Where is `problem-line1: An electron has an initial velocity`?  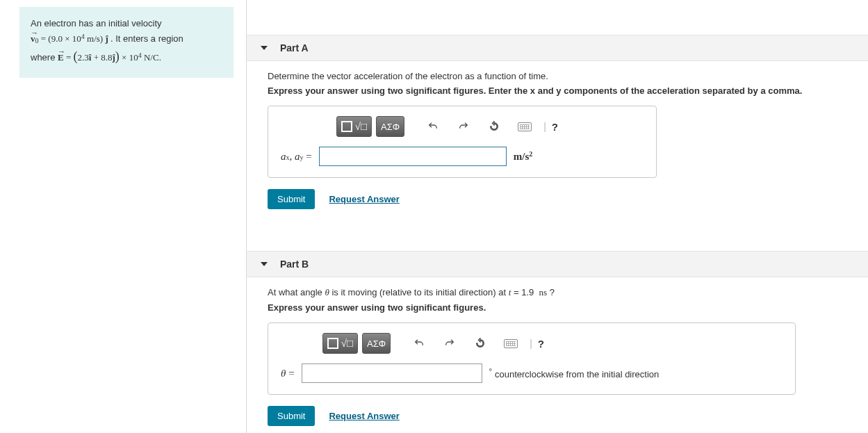 problem-line1: An electron has an initial velocity is located at coordinates (96, 24).